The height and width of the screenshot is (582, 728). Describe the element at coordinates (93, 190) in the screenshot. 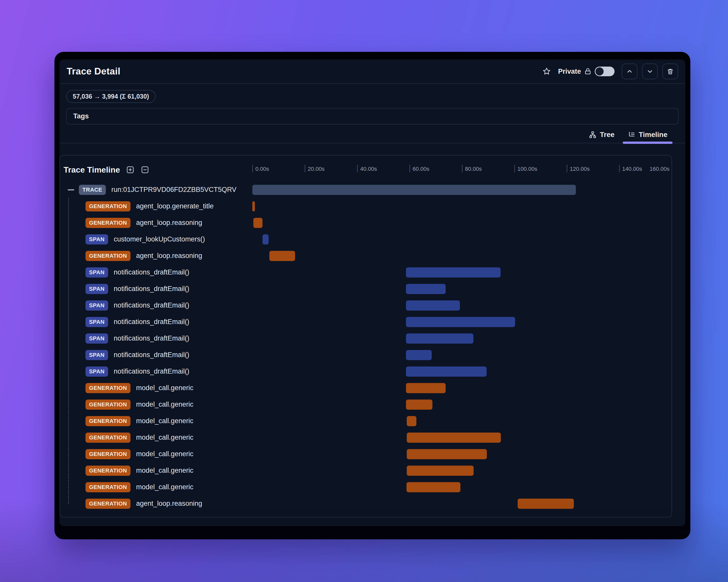

I see `row-type-badge: TRACE` at that location.